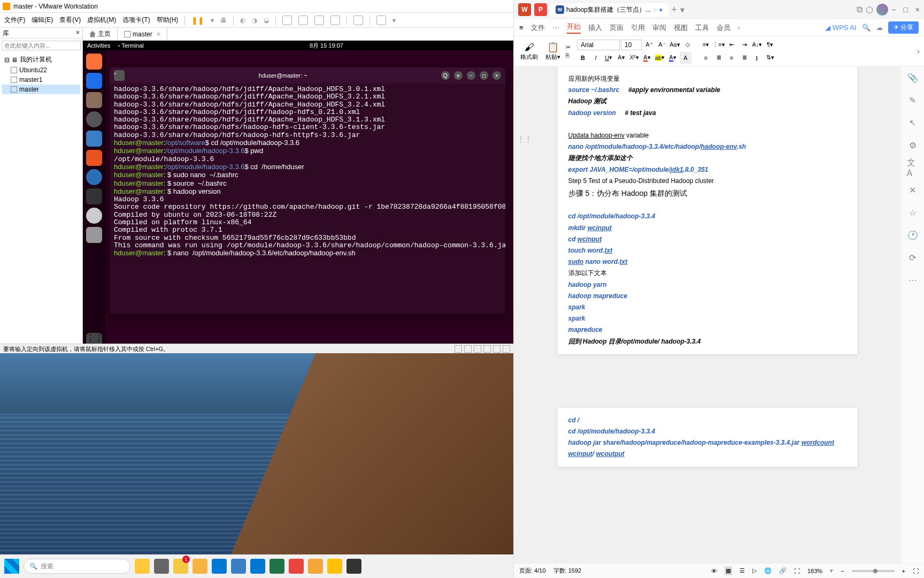  What do you see at coordinates (913, 235) in the screenshot?
I see `clock-icon: 🕐` at bounding box center [913, 235].